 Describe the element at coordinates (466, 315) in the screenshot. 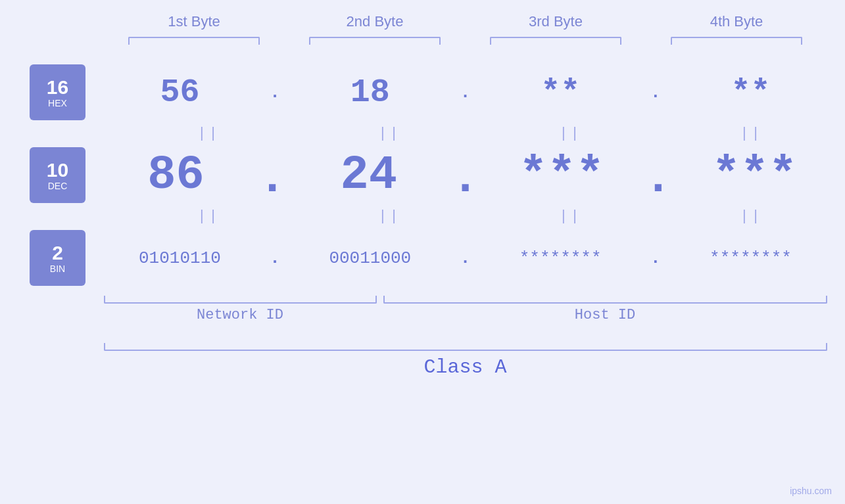

I see `id-labels-row: Network ID Host ID` at that location.